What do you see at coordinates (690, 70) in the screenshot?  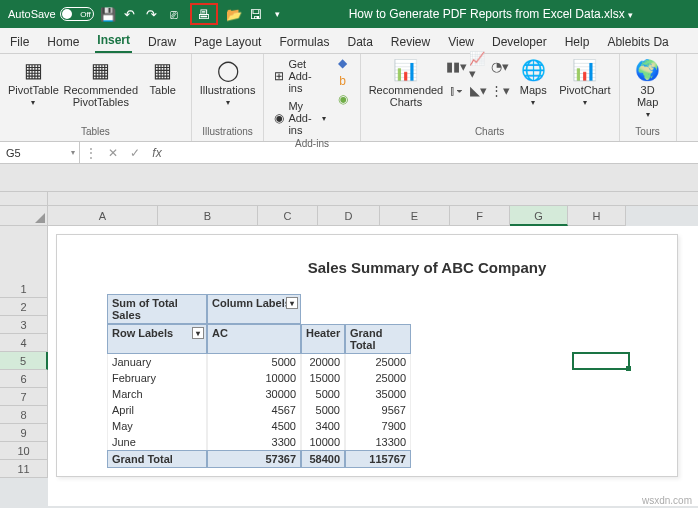 I see `more-button: L` at bounding box center [690, 70].